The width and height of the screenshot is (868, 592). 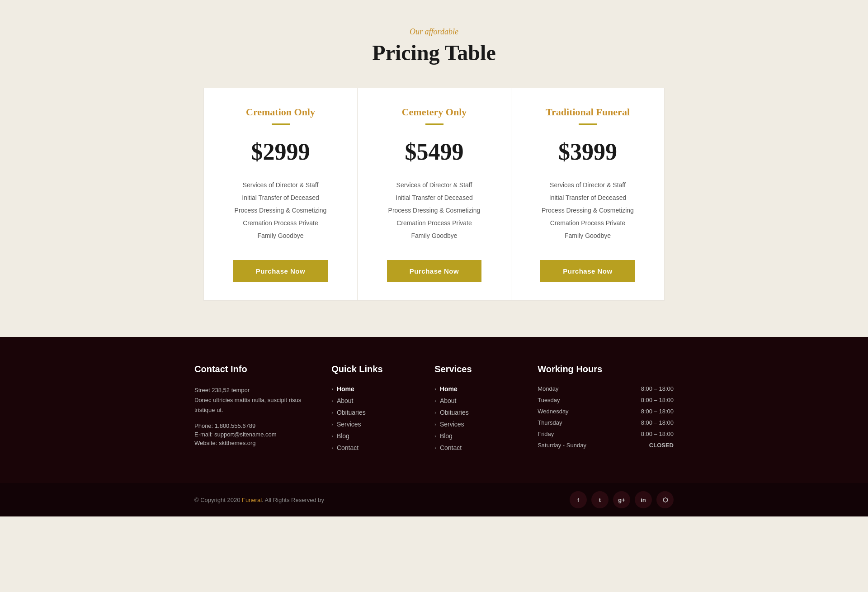 What do you see at coordinates (622, 500) in the screenshot?
I see `social-icon-google-plus: g+` at bounding box center [622, 500].